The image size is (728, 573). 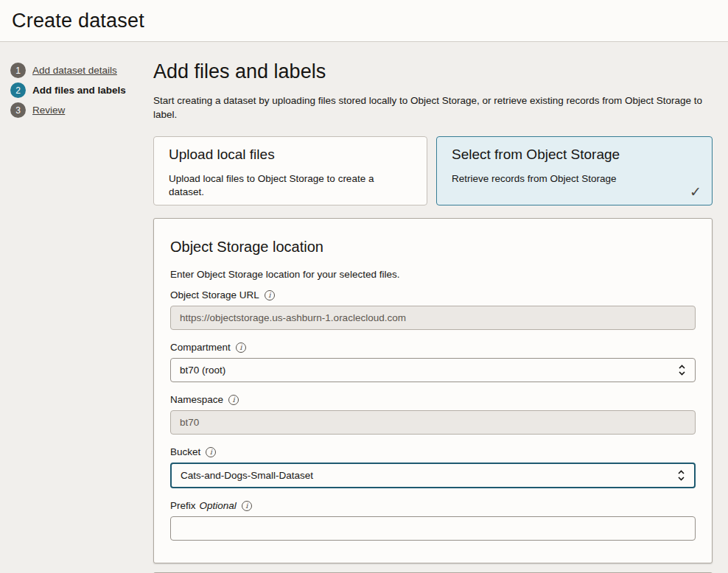 I want to click on step-add-files-and-labels: 2 Add files and labels, so click(x=82, y=90).